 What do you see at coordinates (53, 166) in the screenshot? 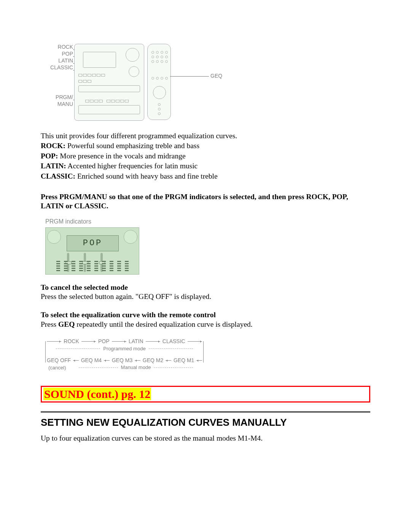
I see `eq-name-latin: LATIN:` at bounding box center [53, 166].